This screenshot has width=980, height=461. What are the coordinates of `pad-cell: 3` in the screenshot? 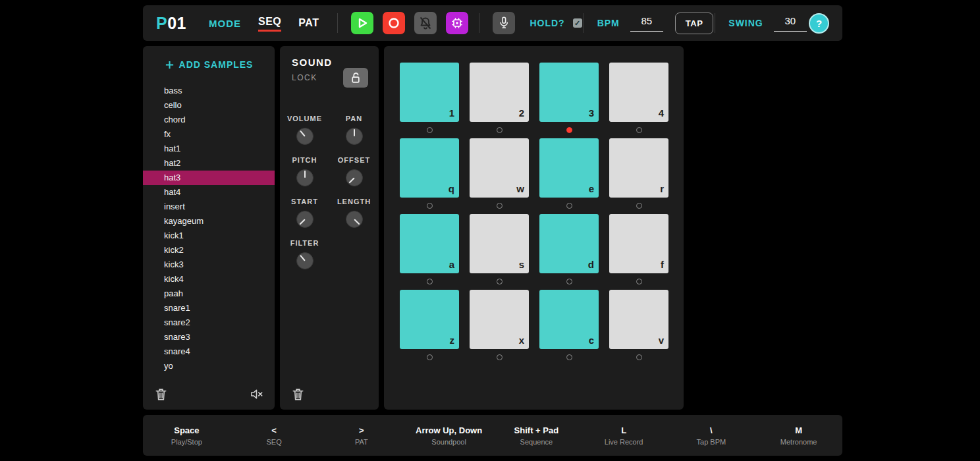 It's located at (569, 97).